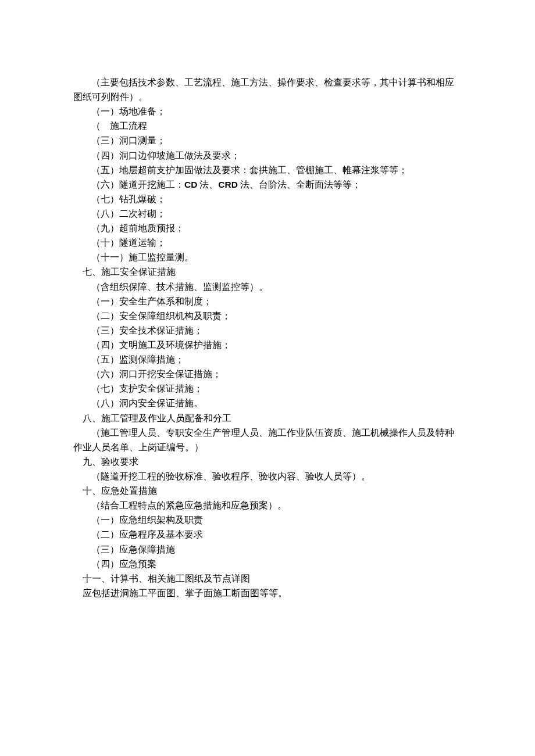  I want to click on item-6-6-mid2: 法、台阶法、全断面法等等；, so click(299, 185).